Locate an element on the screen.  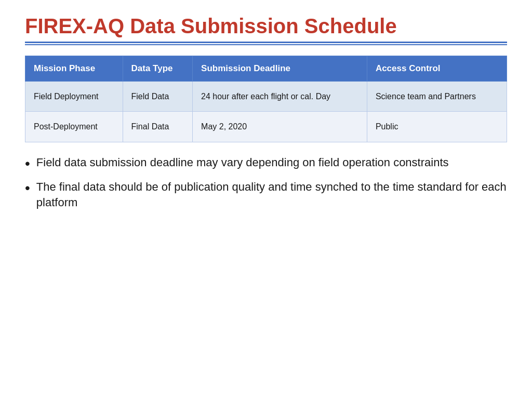
table-cell: Science team and Partners is located at coordinates (436, 97).